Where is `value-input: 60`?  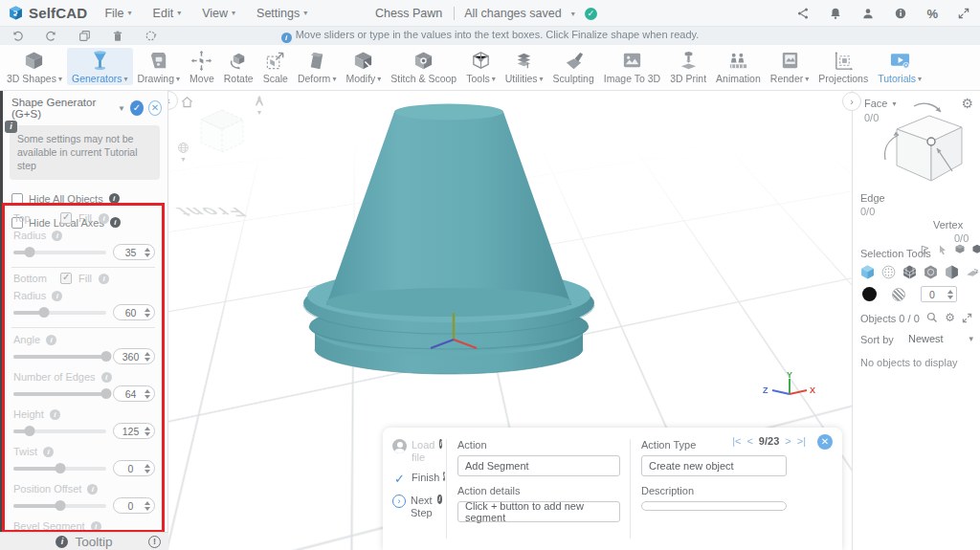 value-input: 60 is located at coordinates (134, 312).